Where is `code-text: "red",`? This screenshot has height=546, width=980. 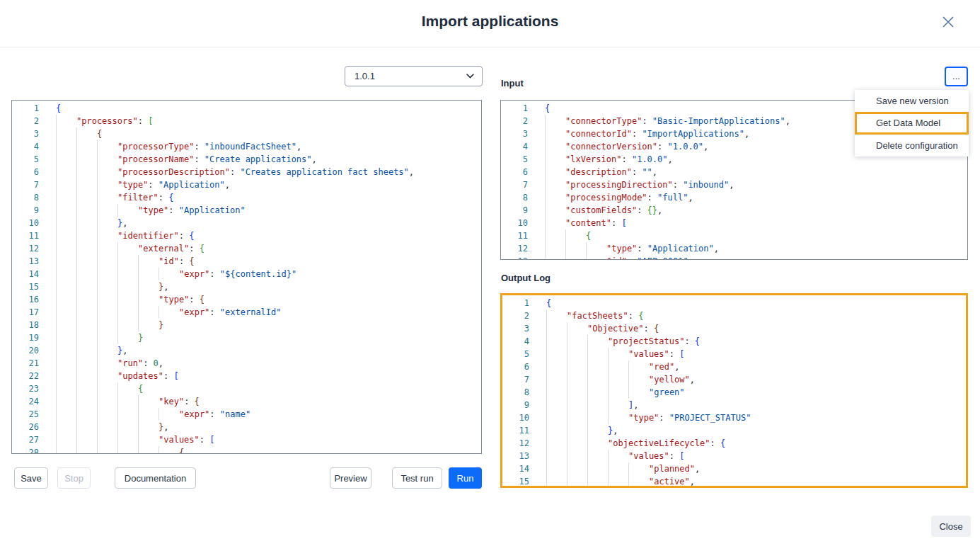
code-text: "red", is located at coordinates (747, 367).